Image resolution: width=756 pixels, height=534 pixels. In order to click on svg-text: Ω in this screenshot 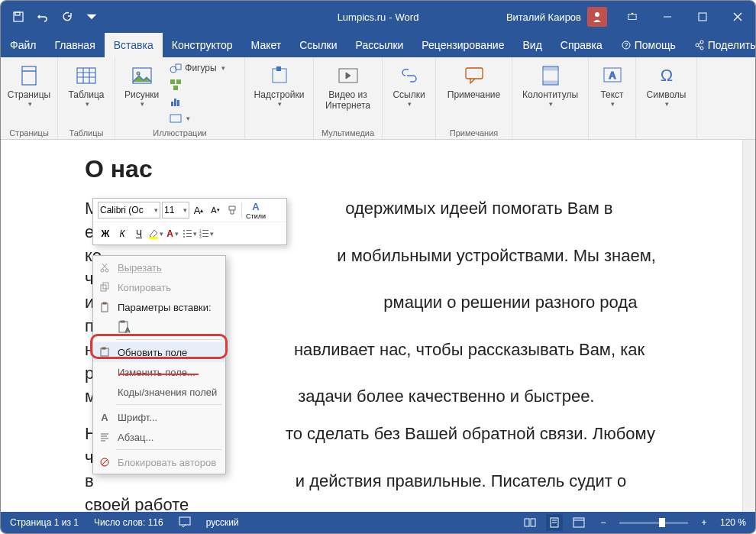, I will do `click(666, 75)`.